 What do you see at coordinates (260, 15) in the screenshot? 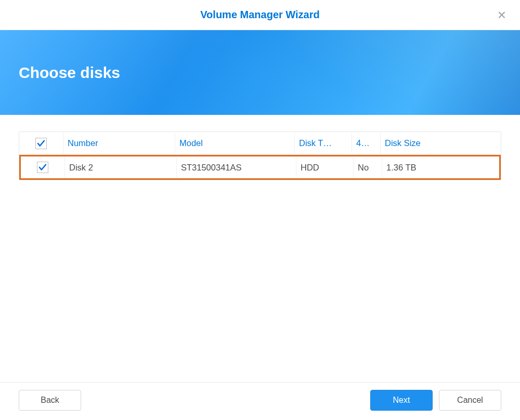
I see `titlebar: Volume Manager Wizard ×` at bounding box center [260, 15].